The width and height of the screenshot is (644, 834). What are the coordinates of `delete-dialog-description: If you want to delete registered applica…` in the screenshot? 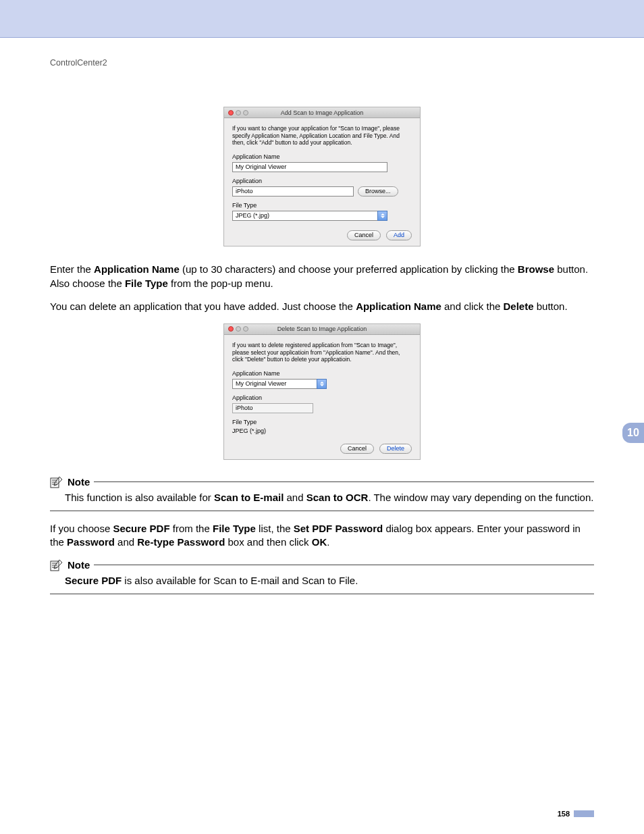 It's located at (322, 353).